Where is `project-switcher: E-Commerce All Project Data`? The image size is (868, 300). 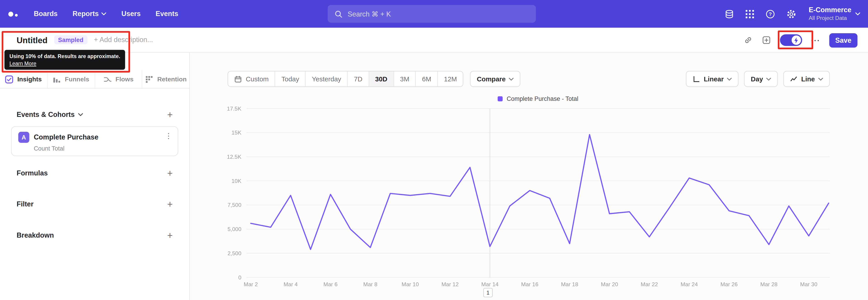 project-switcher: E-Commerce All Project Data is located at coordinates (834, 14).